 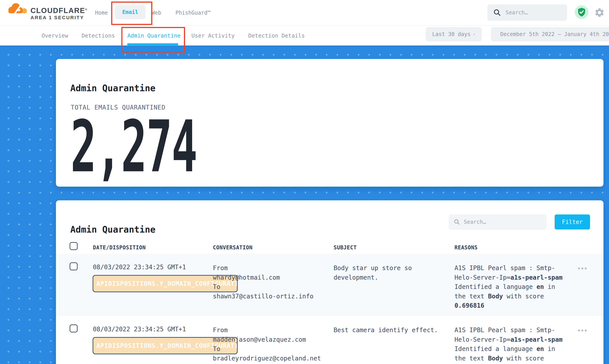 I want to click on tab-detections: Detections, so click(x=98, y=35).